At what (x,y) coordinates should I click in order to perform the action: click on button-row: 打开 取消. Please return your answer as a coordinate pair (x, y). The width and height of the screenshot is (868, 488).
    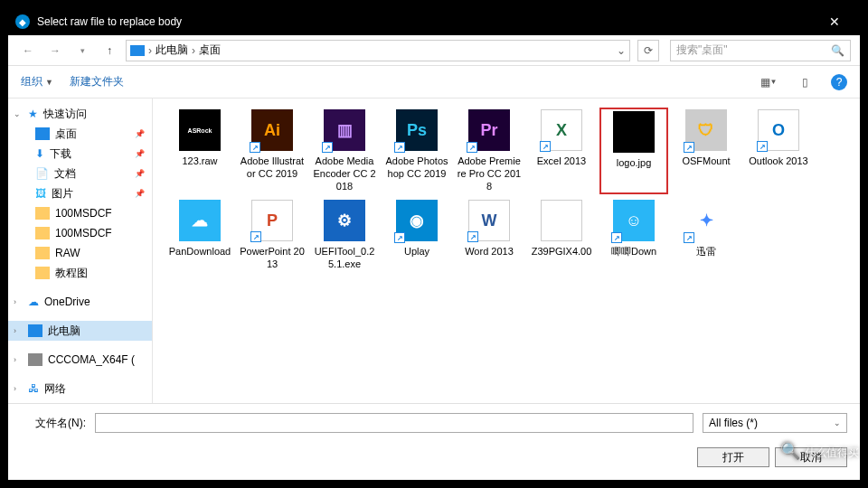
    Looking at the image, I should click on (434, 461).